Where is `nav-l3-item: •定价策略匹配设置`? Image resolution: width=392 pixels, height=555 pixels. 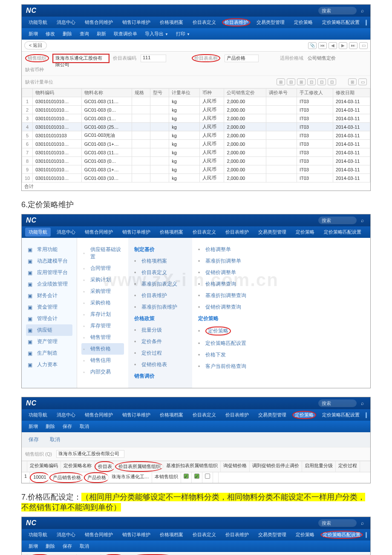
nav-l3-item: •定价策略匹配设置 is located at coordinates (224, 344).